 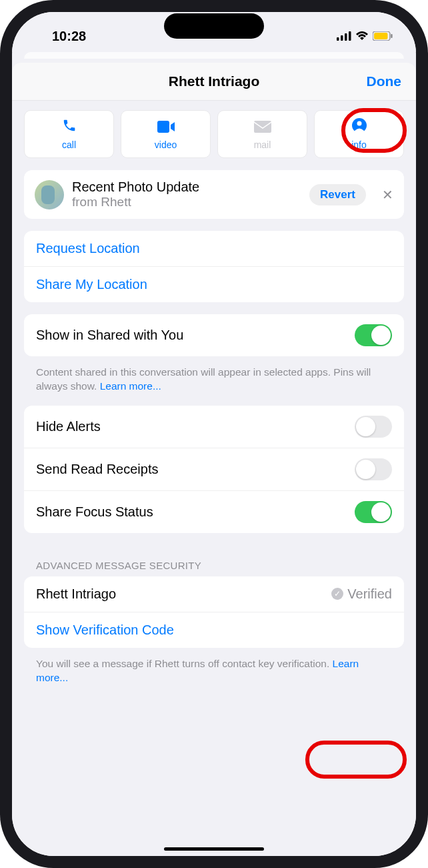 I want to click on video-button: video, so click(x=165, y=134).